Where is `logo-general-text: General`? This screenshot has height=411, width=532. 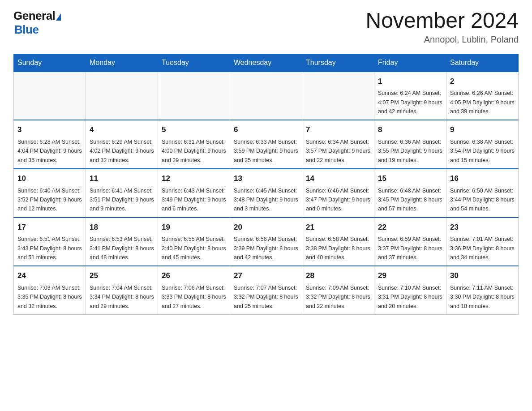 logo-general-text: General is located at coordinates (34, 16).